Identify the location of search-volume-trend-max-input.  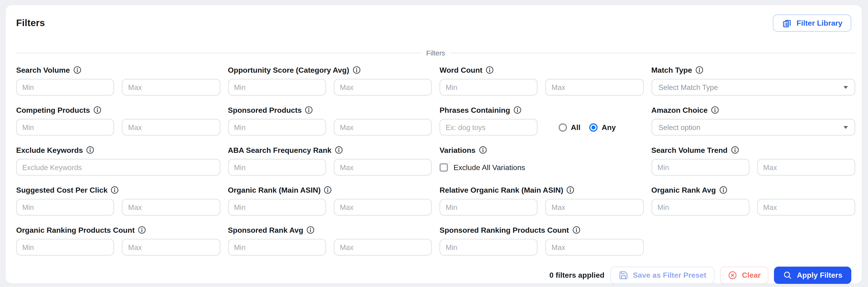
(806, 167).